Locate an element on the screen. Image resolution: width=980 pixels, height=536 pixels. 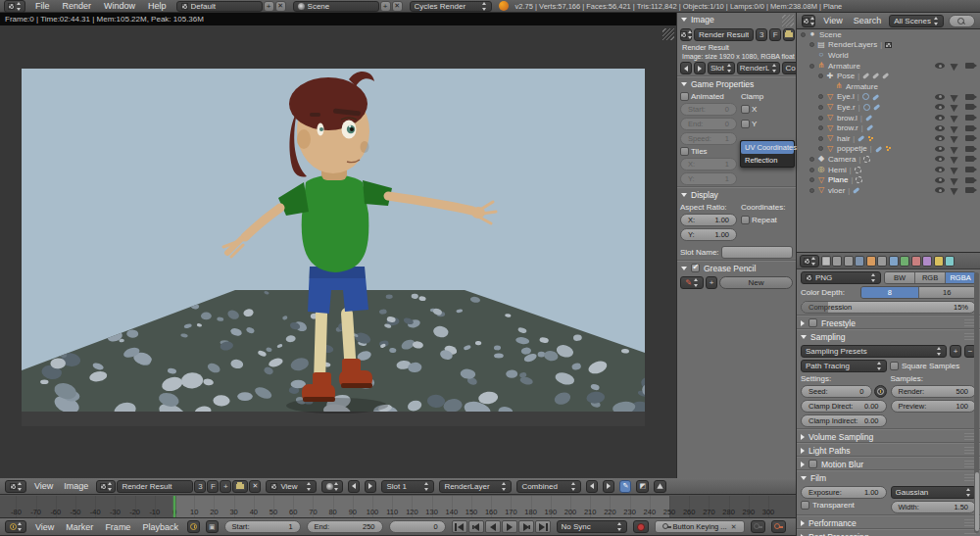
channel-bw-button: BW is located at coordinates (900, 278).